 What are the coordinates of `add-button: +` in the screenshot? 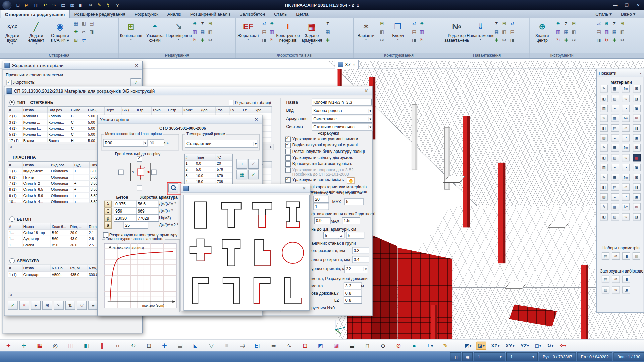 It's located at (36, 306).